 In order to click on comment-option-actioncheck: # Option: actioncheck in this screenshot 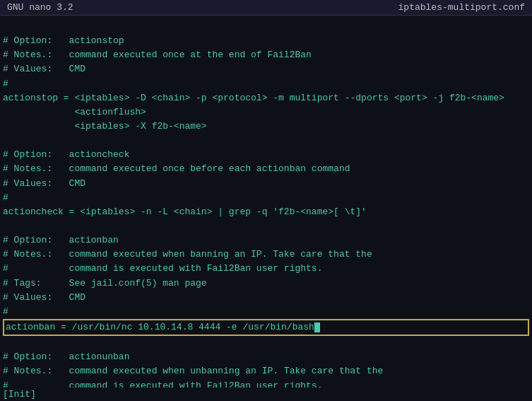, I will do `click(266, 155)`.